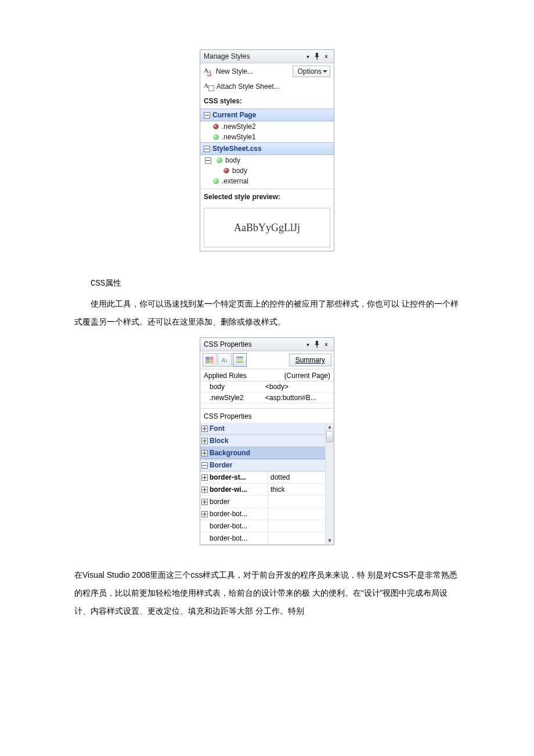  I want to click on summary-label: Summary, so click(310, 360).